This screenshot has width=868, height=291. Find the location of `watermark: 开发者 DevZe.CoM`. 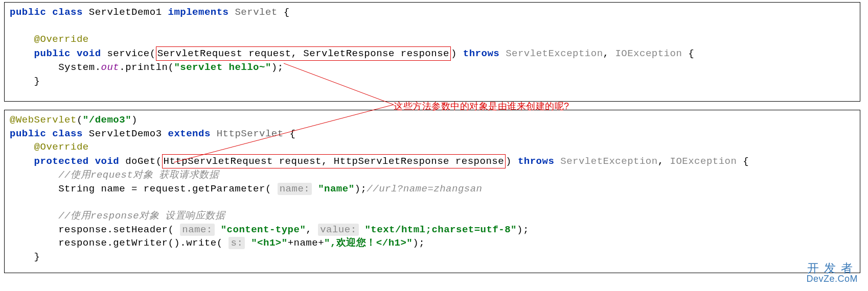

watermark: 开发者 DevZe.CoM is located at coordinates (832, 273).